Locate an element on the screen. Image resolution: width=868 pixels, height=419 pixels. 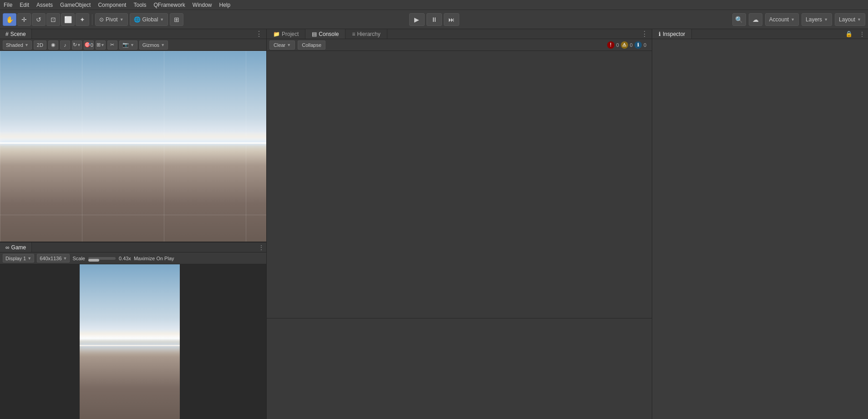
play-button: ▶ is located at coordinates (417, 20).